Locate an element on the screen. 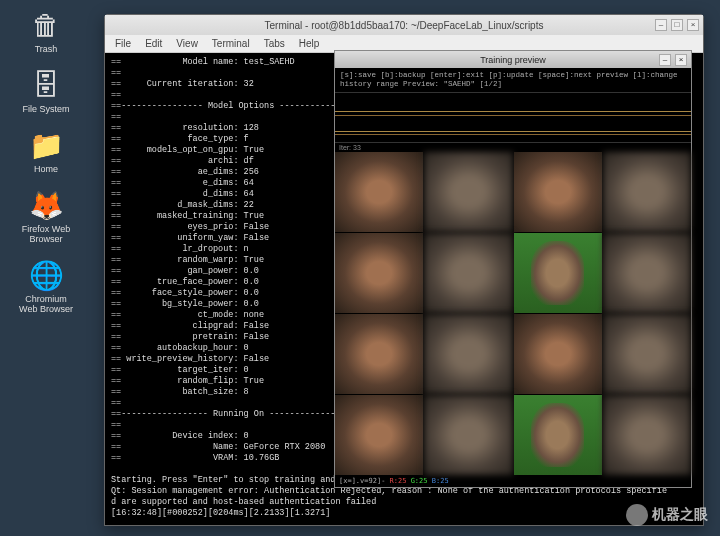 This screenshot has height=536, width=720. watermark: 机器之眼 is located at coordinates (667, 515).